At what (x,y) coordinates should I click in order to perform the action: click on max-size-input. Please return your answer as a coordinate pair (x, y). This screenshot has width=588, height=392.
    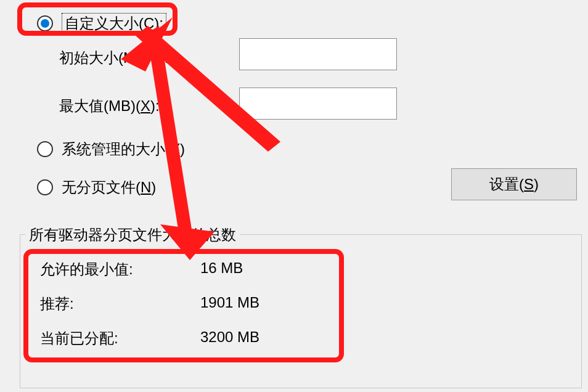
    Looking at the image, I should click on (318, 104).